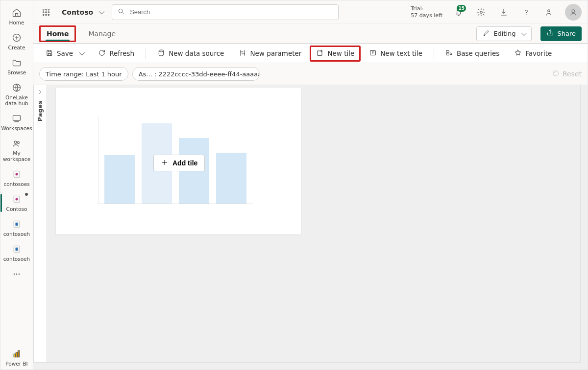 This screenshot has height=370, width=588. Describe the element at coordinates (341, 53) in the screenshot. I see `cmd-label: New tile` at that location.